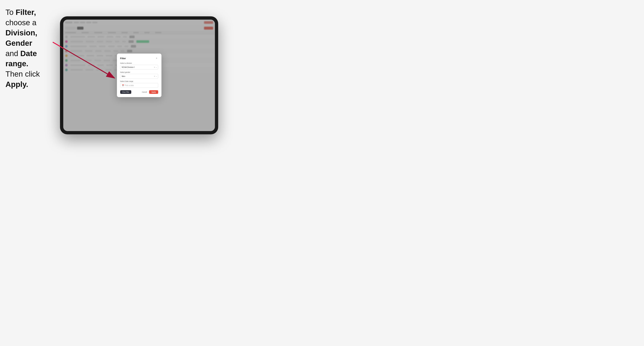 The image size is (644, 346). Describe the element at coordinates (139, 66) in the screenshot. I see `division-form-group: Select a division NCAA Division I × ⌄` at that location.